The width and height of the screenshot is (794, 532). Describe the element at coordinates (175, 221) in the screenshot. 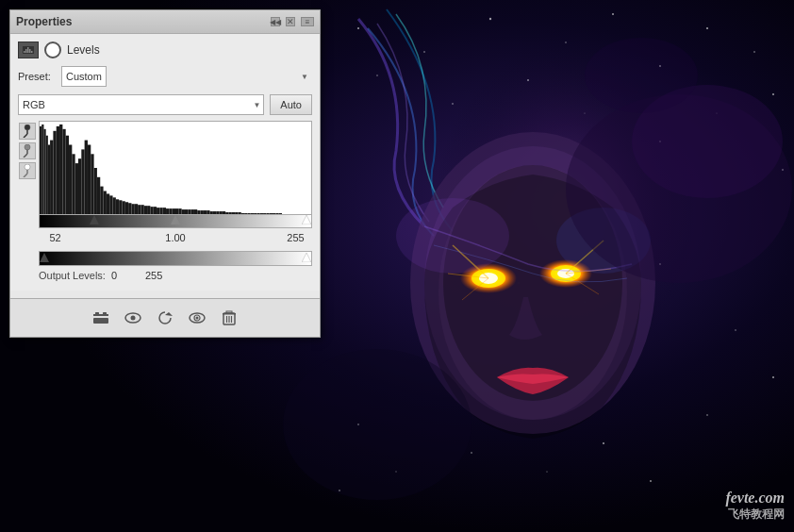

I see `gray-input-slider` at that location.